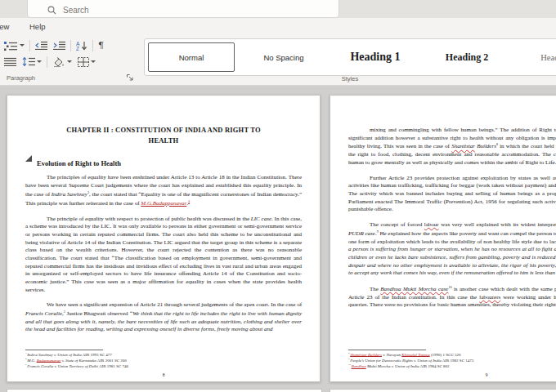 The height and width of the screenshot is (392, 556). I want to click on style-heading-3: Heading 3, so click(535, 57).